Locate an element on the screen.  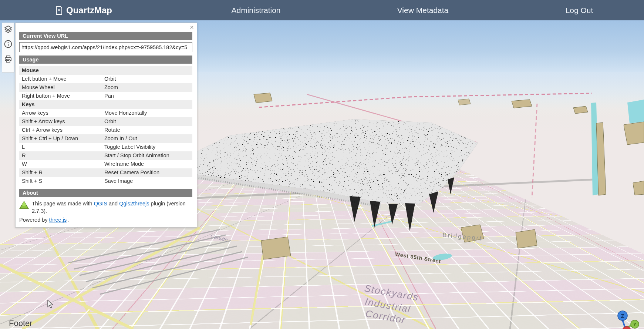
powered-suffix: . is located at coordinates (68, 220).